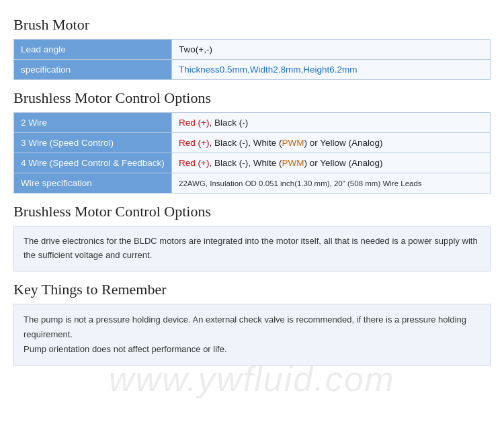  Describe the element at coordinates (252, 249) in the screenshot. I see `brushless-desc-box: The drive electronics for the BLDC motor…` at that location.